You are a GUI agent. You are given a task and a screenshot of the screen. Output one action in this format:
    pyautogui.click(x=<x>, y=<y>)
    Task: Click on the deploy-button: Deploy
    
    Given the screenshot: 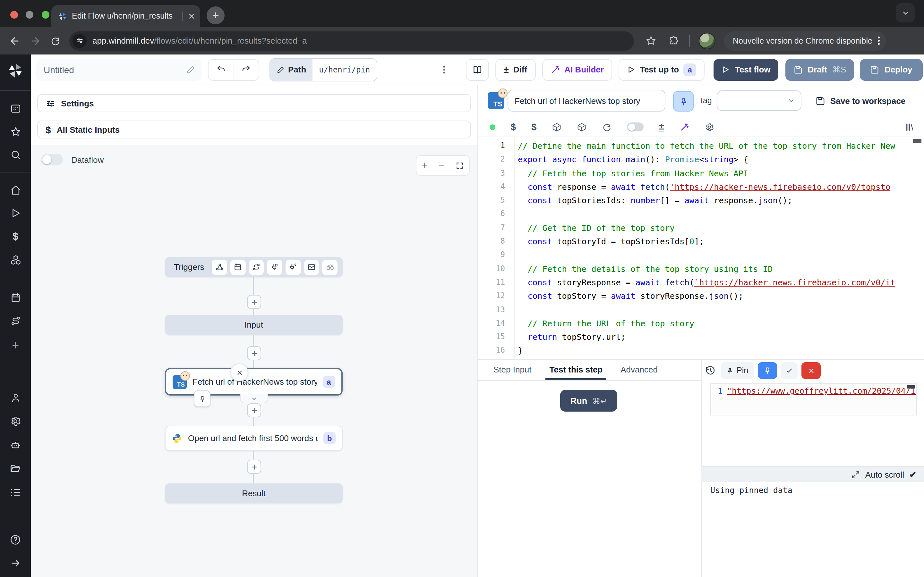 What is the action you would take?
    pyautogui.click(x=891, y=69)
    